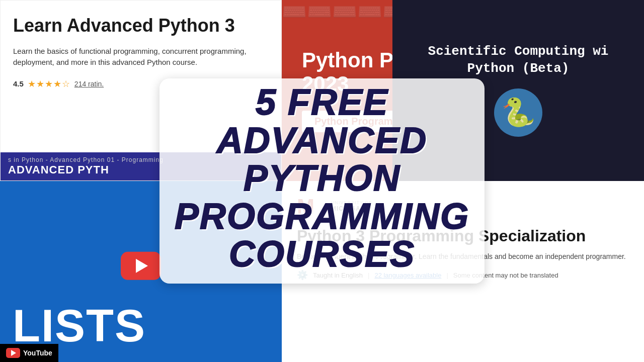 This screenshot has height=362, width=644. I want to click on python-logo: 🐍, so click(518, 113).